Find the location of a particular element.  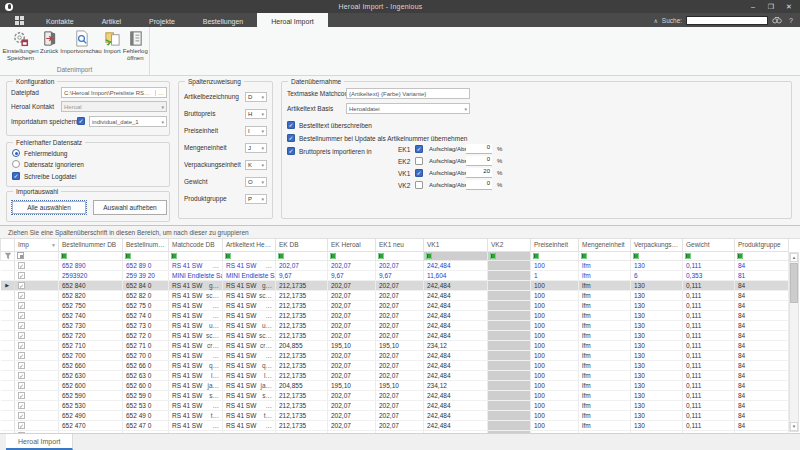

table-row: ✓652 660652 66 0RS 41 SWq…RS 41 SWq…212,… is located at coordinates (395, 365).